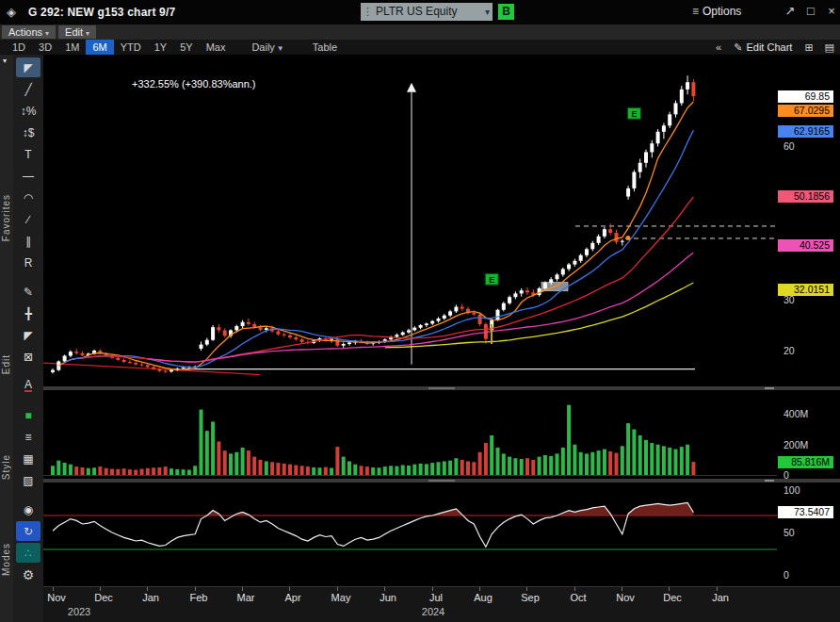 The image size is (840, 622). Describe the element at coordinates (768, 47) in the screenshot. I see `edit-chart-label: Edit Chart` at that location.